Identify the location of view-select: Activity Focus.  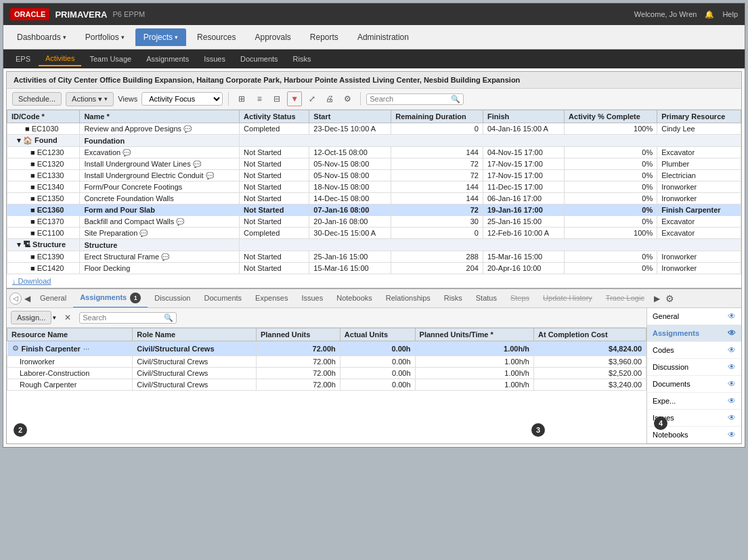
(182, 99).